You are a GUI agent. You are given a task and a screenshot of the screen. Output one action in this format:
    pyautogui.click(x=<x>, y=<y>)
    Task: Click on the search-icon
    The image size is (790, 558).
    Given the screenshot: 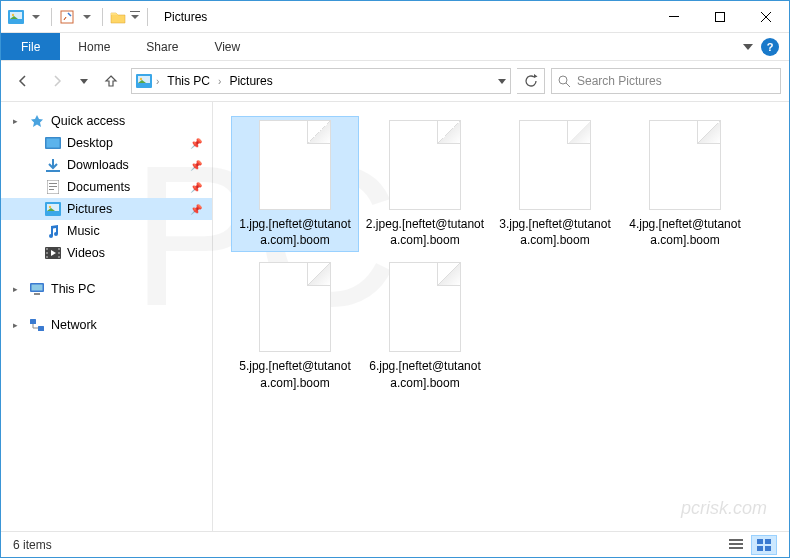 What is the action you would take?
    pyautogui.click(x=564, y=82)
    